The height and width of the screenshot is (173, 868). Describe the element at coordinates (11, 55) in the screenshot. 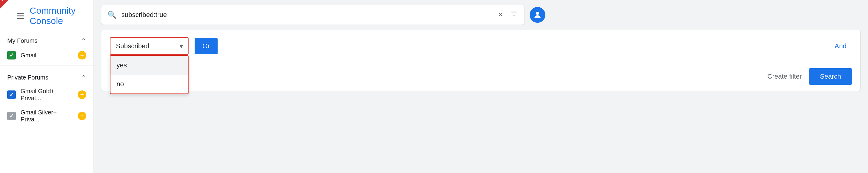

I see `gmail-check-icon` at that location.